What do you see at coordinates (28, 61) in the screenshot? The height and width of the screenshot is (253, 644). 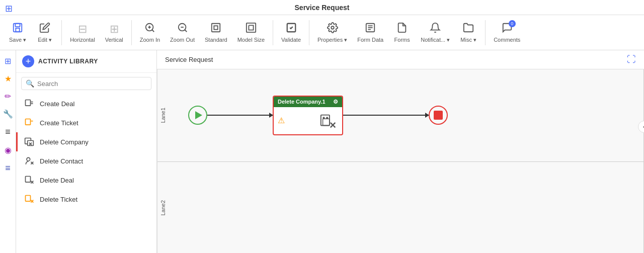 I see `add-activity-button: +` at bounding box center [28, 61].